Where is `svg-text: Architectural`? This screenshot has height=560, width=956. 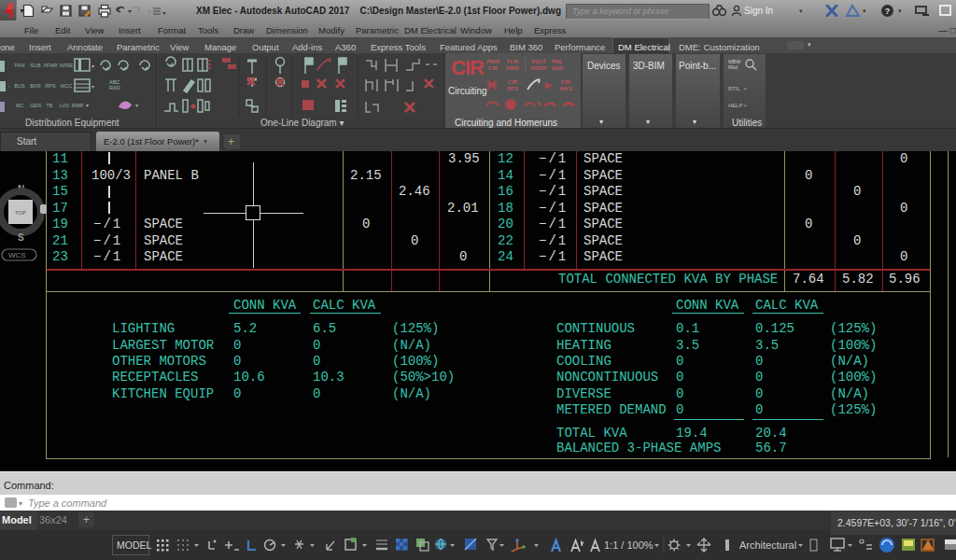
svg-text: Architectural is located at coordinates (767, 545).